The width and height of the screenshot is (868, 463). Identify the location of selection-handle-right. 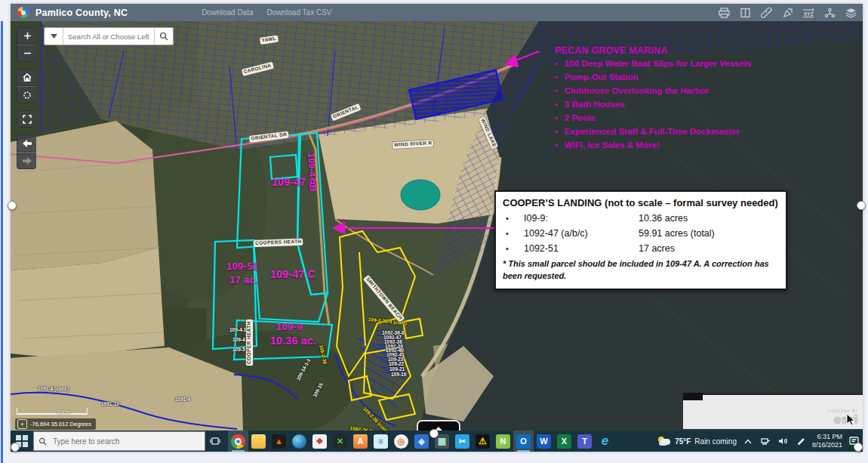
(861, 205).